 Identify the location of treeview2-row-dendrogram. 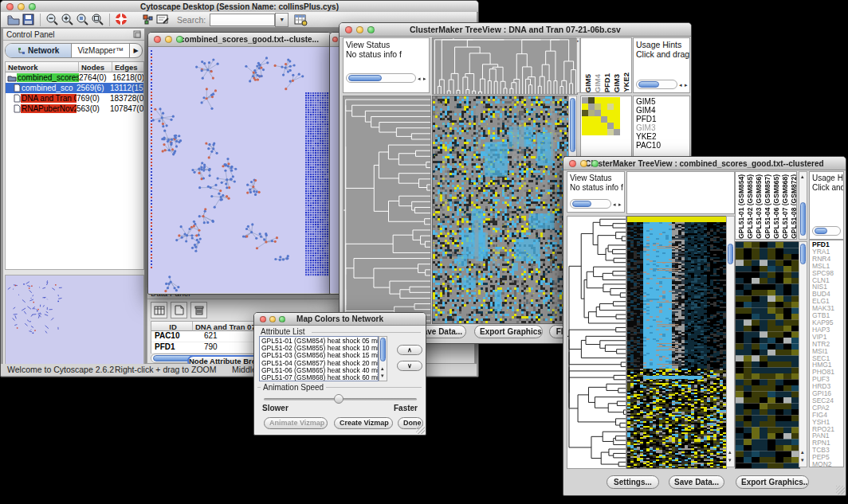
(596, 342).